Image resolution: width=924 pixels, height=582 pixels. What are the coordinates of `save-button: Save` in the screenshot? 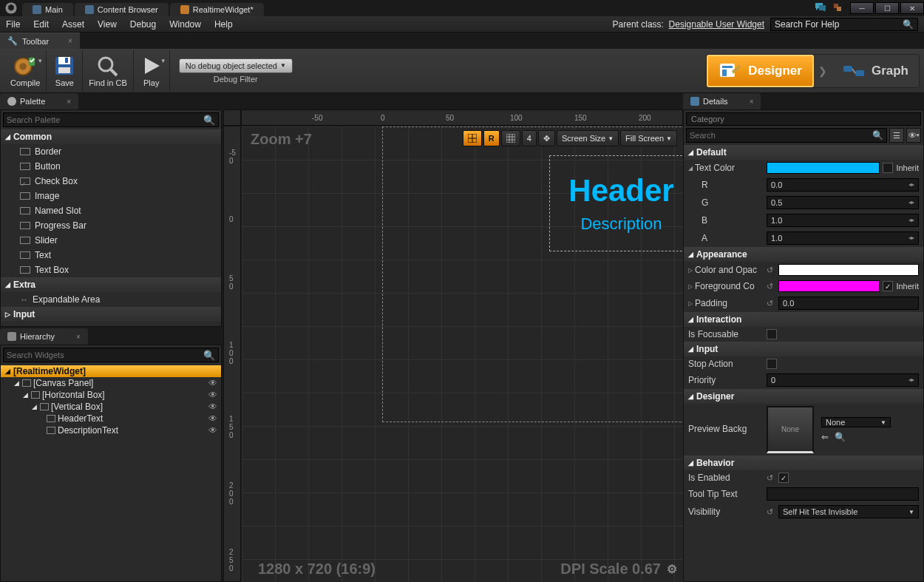 It's located at (65, 71).